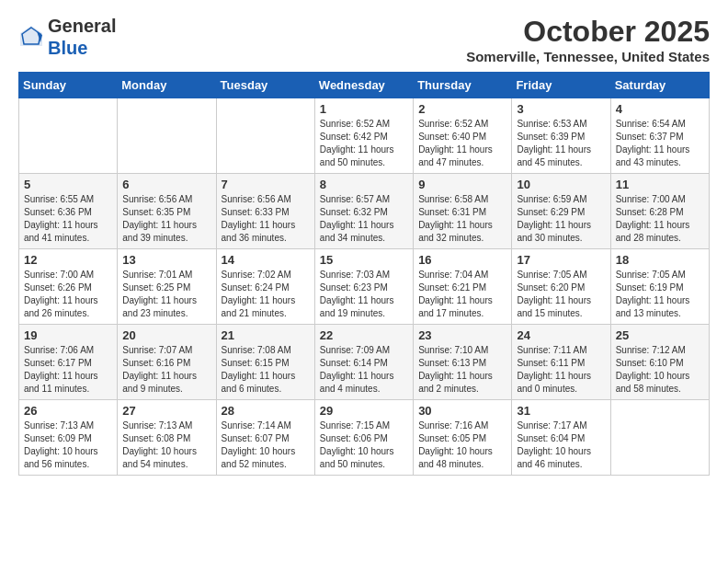 The height and width of the screenshot is (563, 728). Describe the element at coordinates (463, 136) in the screenshot. I see `table-row: 2Sunrise: 6:52 AM Sunset: 6:40 PM Daylig…` at that location.